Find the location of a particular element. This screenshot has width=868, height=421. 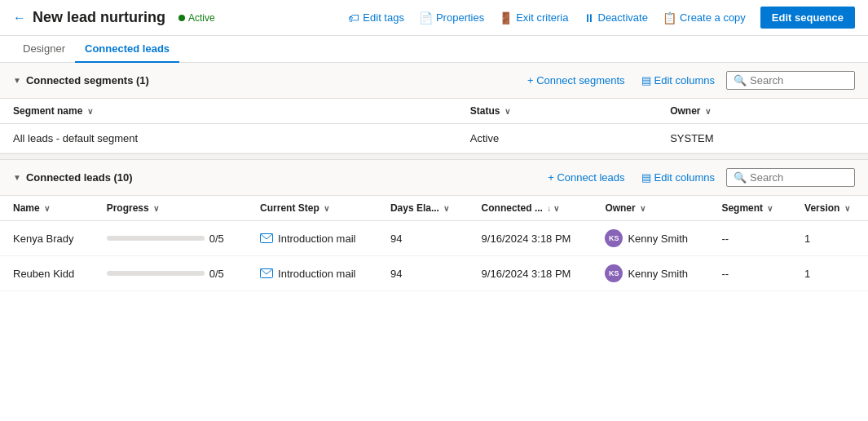

table-row: All leads - default segment Active SYSTE… is located at coordinates (434, 139).